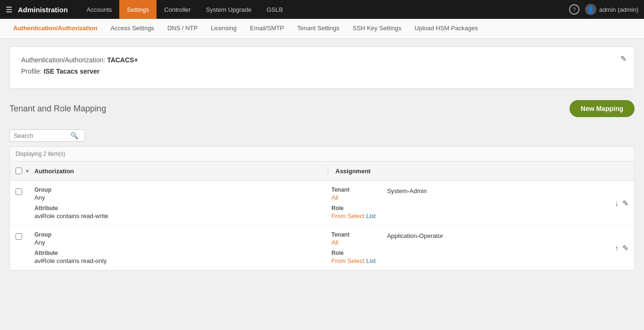 Image resolution: width=644 pixels, height=330 pixels. Describe the element at coordinates (591, 9) in the screenshot. I see `user-avatar-icon: 👤` at that location.